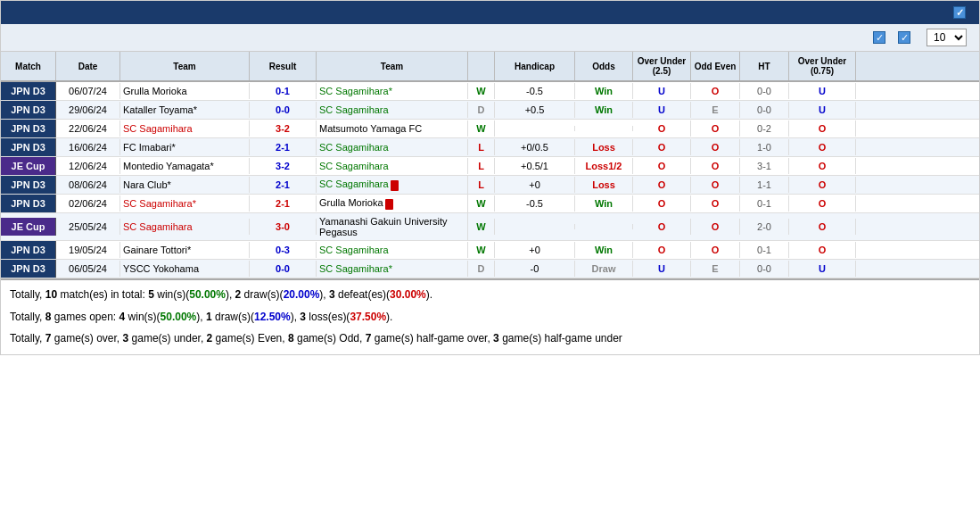 The height and width of the screenshot is (523, 980). Describe the element at coordinates (605, 185) in the screenshot. I see `cell-odds: Loss` at that location.